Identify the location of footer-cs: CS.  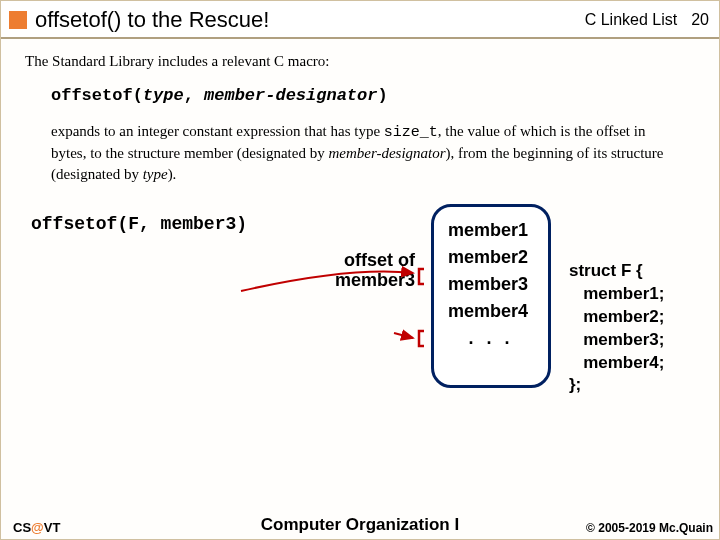
(22, 528).